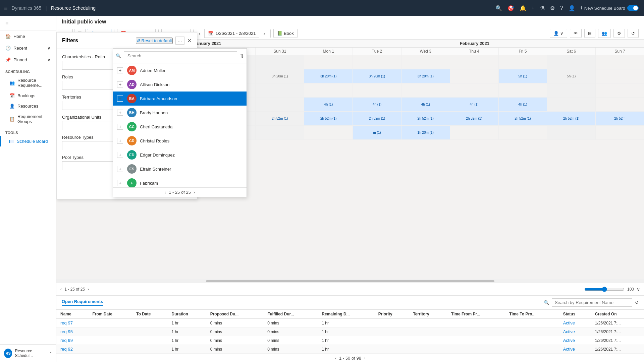 The height and width of the screenshot is (362, 644). Describe the element at coordinates (120, 169) in the screenshot. I see `add-efrain-btn: +` at that location.